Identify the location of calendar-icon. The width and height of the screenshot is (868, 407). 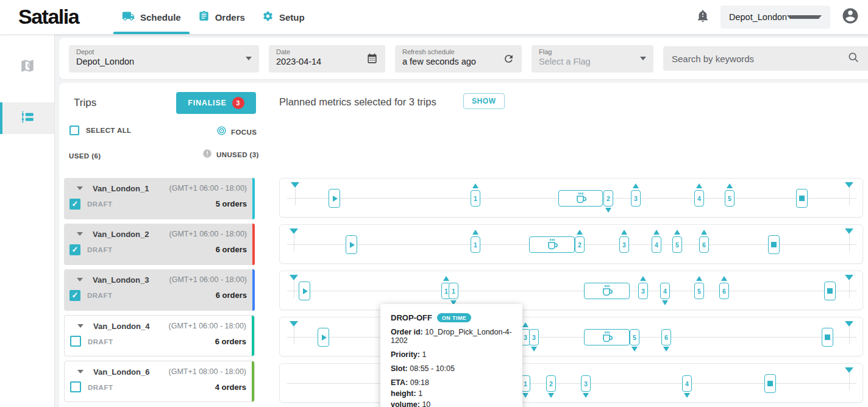
(372, 58).